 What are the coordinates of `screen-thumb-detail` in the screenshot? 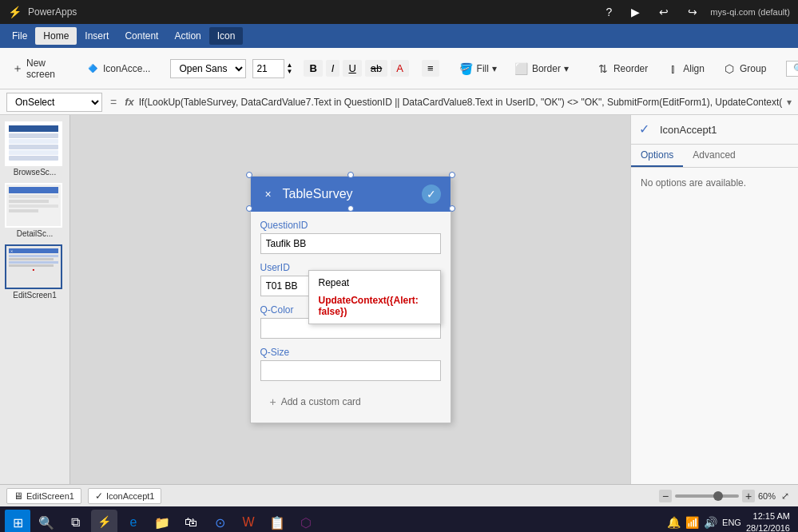 It's located at (34, 205).